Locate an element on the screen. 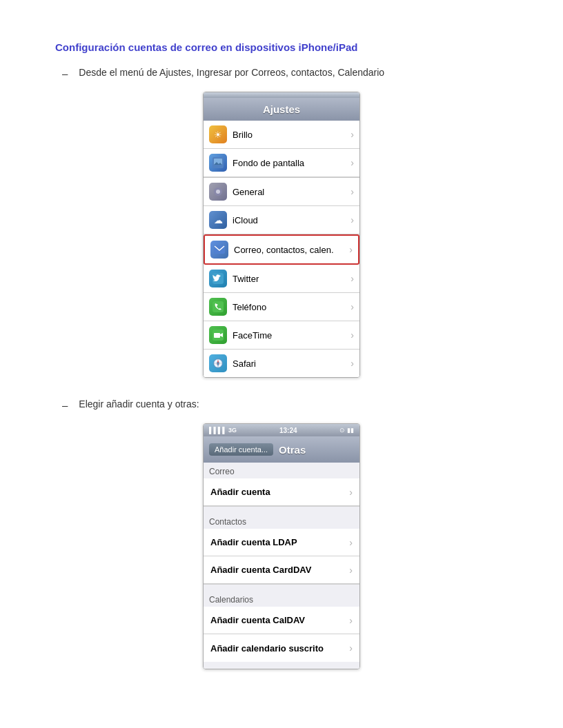 This screenshot has width=563, height=728. label-correo: Correo, contactos, calen. is located at coordinates (290, 250).